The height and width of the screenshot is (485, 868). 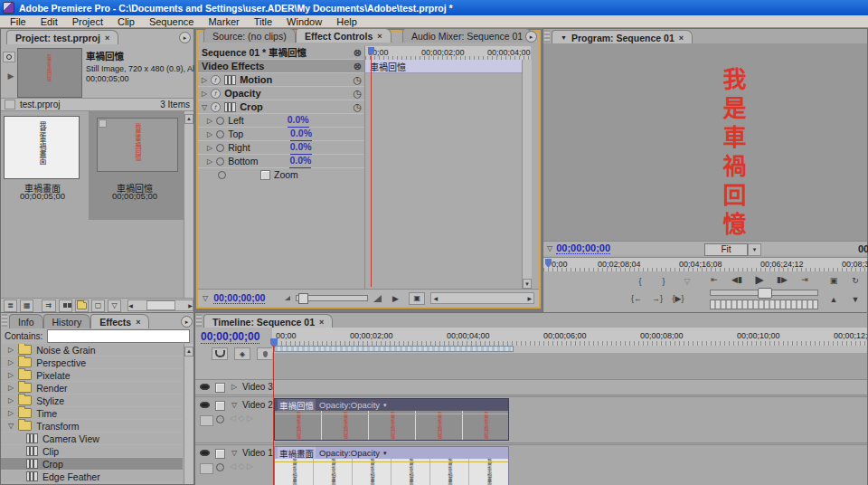 What do you see at coordinates (705, 264) in the screenshot?
I see `program-ruler: 0;00 00;02;08;04 00;04;16;08 00;06;24;12…` at bounding box center [705, 264].